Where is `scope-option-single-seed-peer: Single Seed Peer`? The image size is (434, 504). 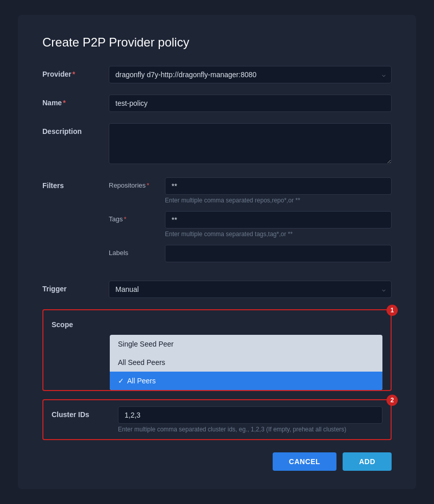 scope-option-single-seed-peer: Single Seed Peer is located at coordinates (246, 344).